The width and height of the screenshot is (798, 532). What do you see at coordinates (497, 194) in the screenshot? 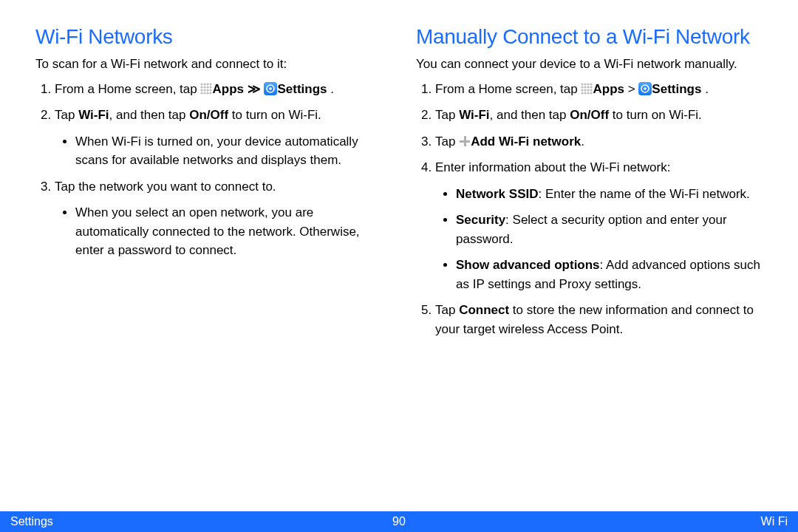
I see `t: Network SSID` at bounding box center [497, 194].